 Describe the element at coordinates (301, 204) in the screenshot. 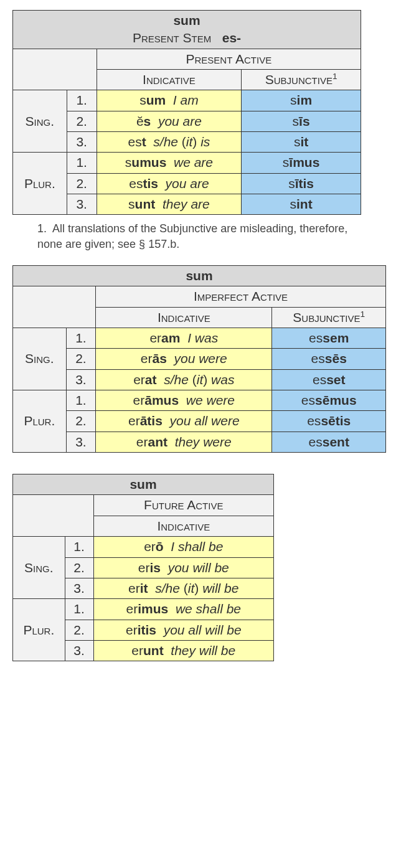

I see `subj-cell: sint` at that location.